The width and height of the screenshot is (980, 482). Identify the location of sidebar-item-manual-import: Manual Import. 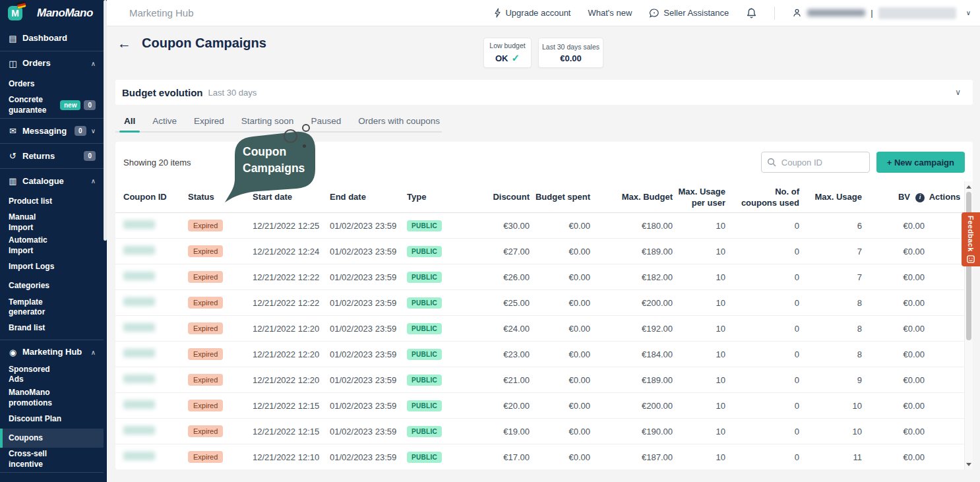
(51, 223).